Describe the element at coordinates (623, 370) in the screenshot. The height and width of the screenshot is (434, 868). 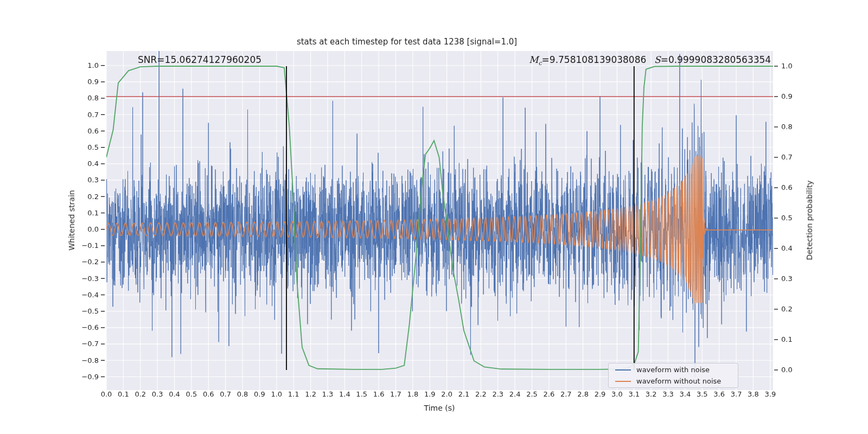
I see `legend-line-blue-icon` at that location.